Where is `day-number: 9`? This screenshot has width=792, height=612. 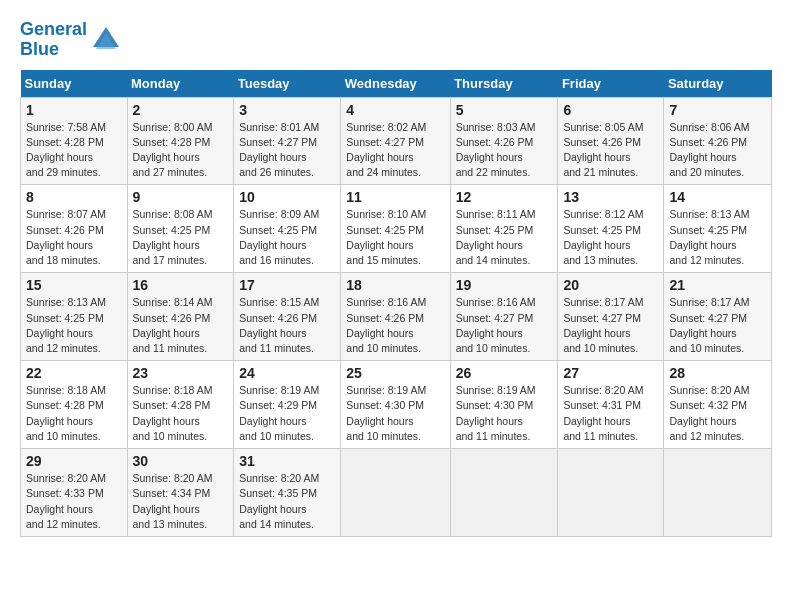 day-number: 9 is located at coordinates (181, 197).